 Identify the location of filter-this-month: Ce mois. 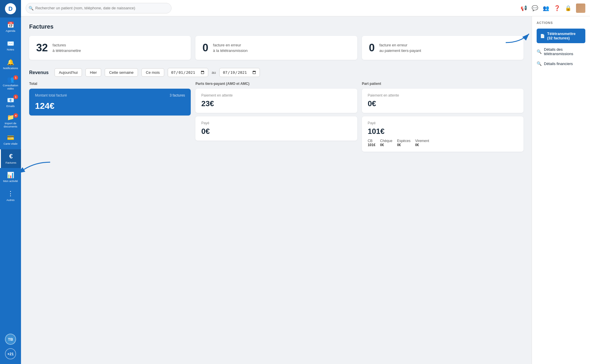
(153, 72).